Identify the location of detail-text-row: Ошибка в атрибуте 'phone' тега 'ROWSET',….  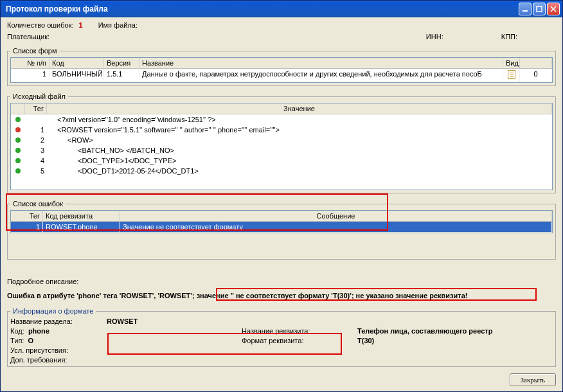
(282, 296).